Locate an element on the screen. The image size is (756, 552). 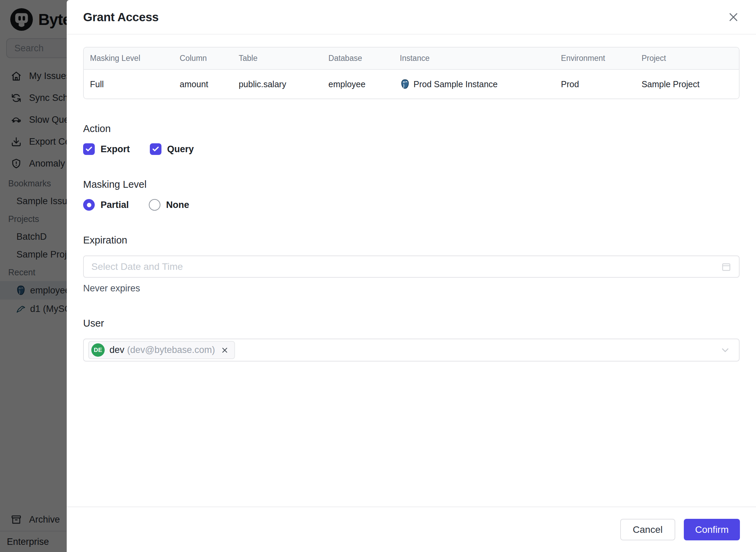
export-label: Export is located at coordinates (115, 149).